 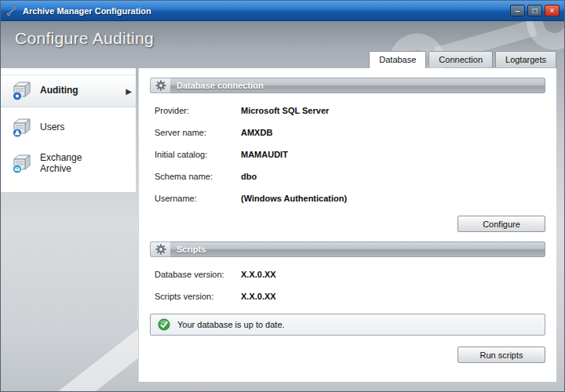 I want to click on sidebar-item-label: Exchange Archive, so click(x=73, y=164).